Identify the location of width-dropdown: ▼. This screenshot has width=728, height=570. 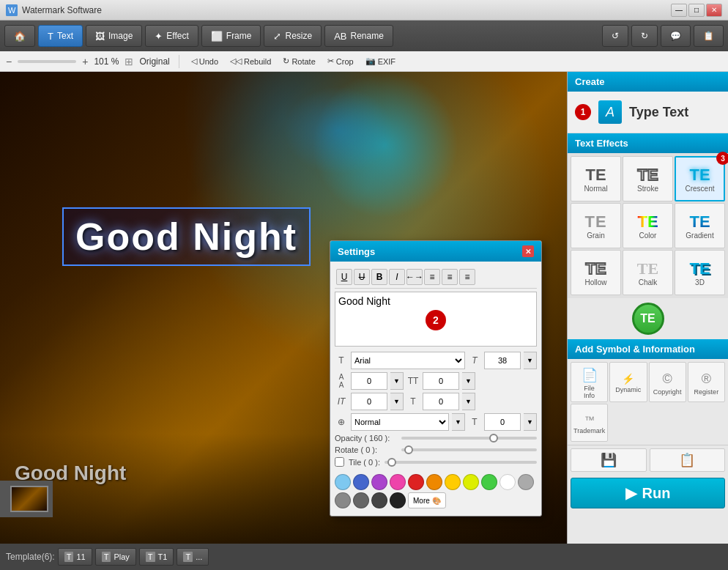
(469, 401).